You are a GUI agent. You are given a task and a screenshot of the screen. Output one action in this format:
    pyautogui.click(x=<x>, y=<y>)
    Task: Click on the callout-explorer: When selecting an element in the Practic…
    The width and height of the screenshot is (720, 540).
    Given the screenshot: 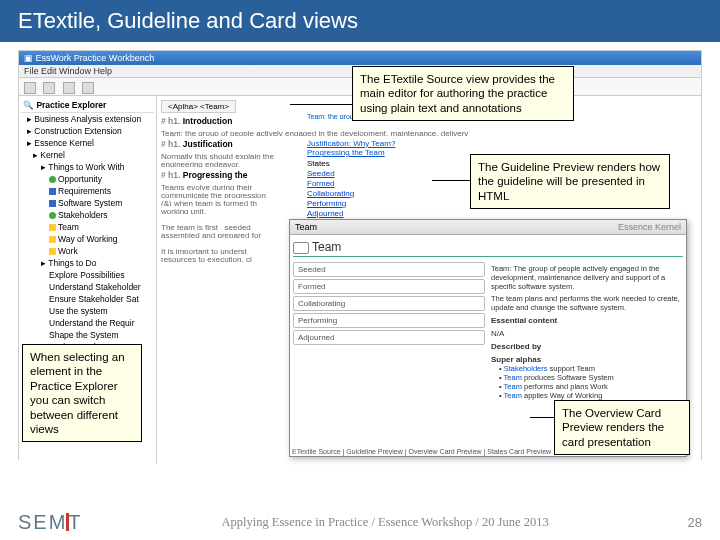 What is the action you would take?
    pyautogui.click(x=82, y=393)
    